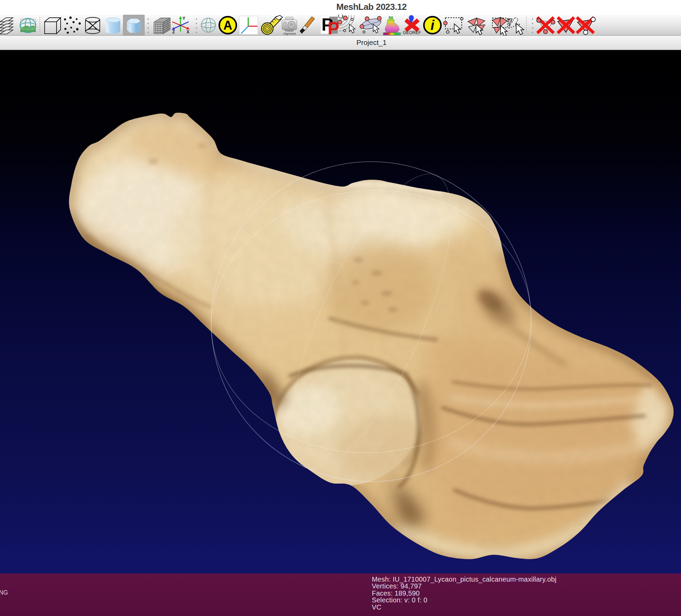 The image size is (681, 616). Describe the element at coordinates (432, 25) in the screenshot. I see `svg-text: i` at that location.